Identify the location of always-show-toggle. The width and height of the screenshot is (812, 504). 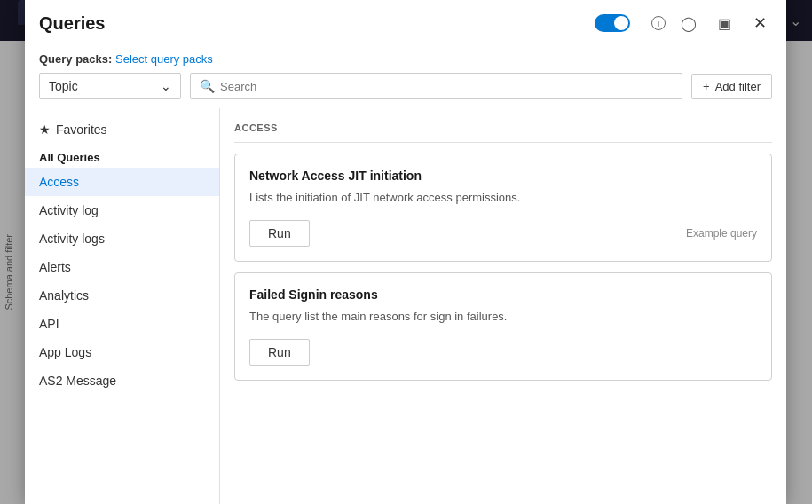
(612, 23).